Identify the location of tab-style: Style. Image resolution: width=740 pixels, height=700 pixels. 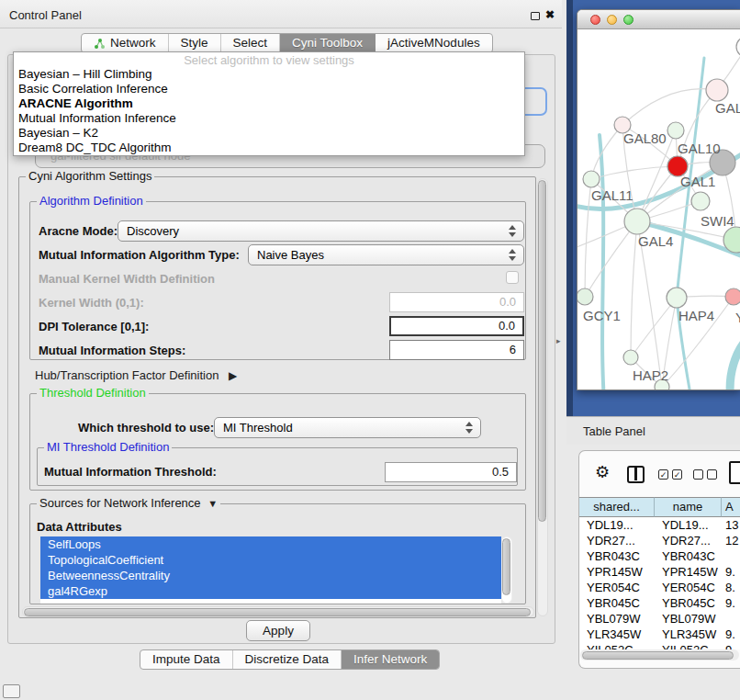
(195, 43).